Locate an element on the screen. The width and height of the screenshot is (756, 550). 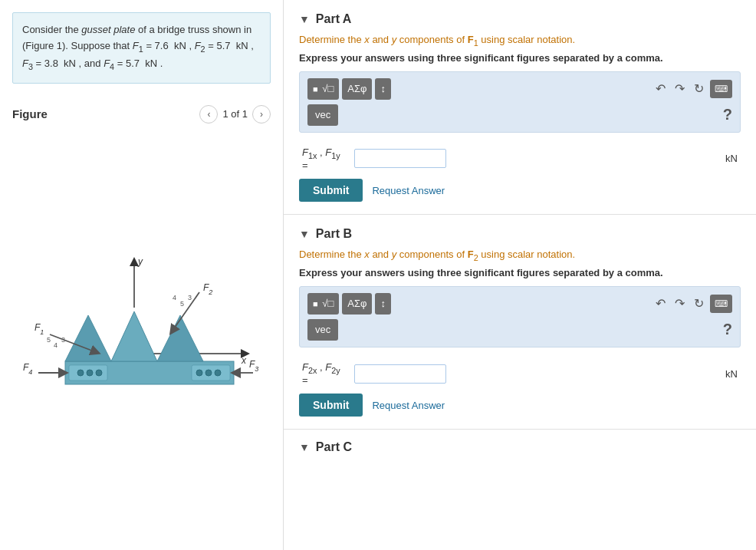
part-b-toolbar-right: ↶ ↷ ↻ ⌨ is located at coordinates (692, 304).